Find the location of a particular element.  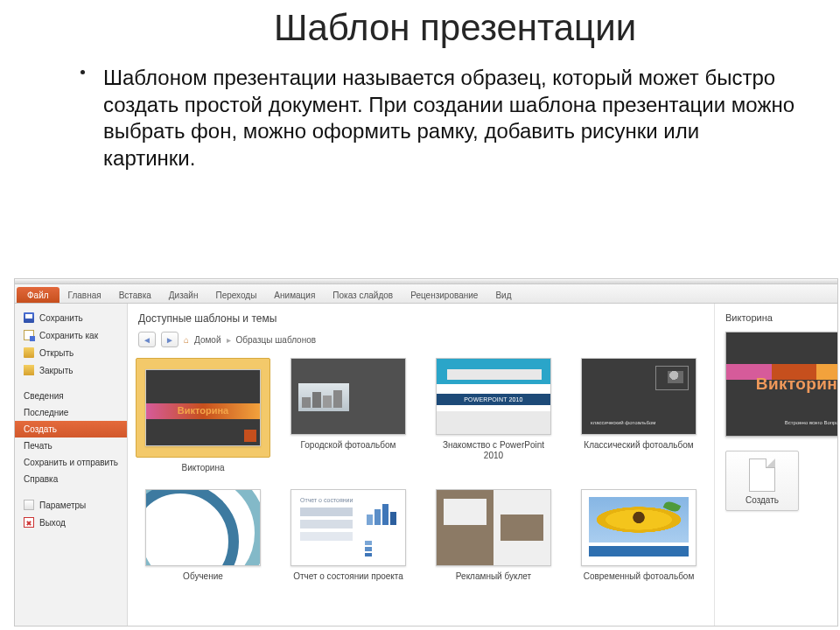

template-label: Классический фотоальбом is located at coordinates (639, 445).